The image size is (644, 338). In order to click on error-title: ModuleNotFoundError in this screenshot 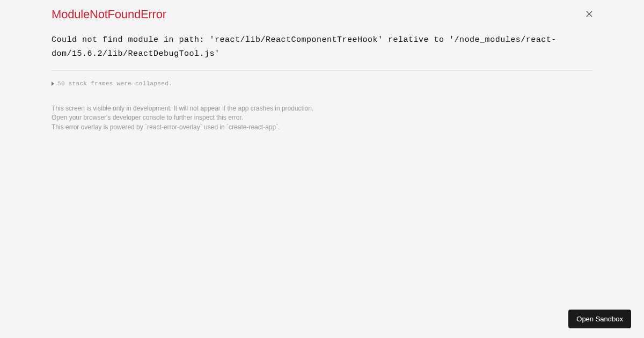, I will do `click(109, 14)`.